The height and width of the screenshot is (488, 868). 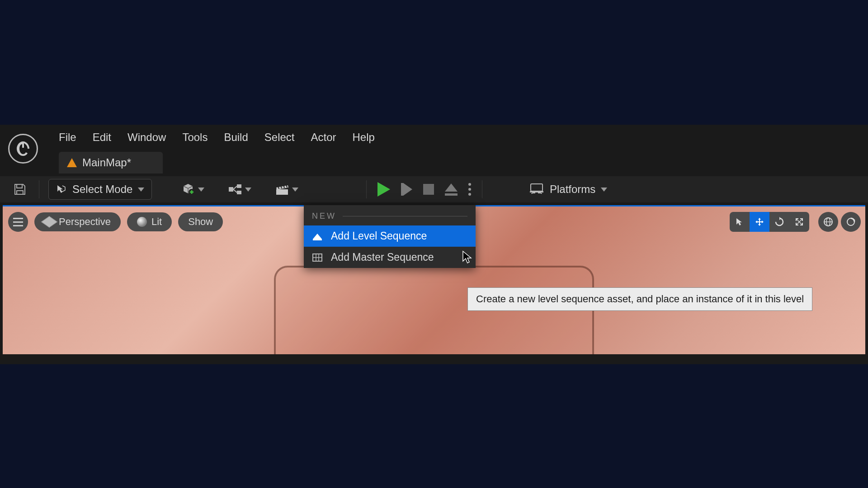 I want to click on menu-actor: Actor, so click(x=324, y=137).